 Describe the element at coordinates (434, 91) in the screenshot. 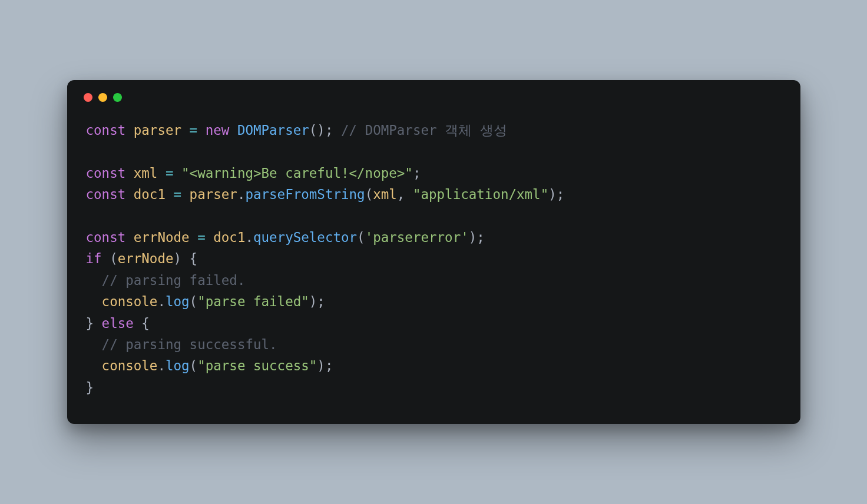

I see `window-titlebar` at that location.